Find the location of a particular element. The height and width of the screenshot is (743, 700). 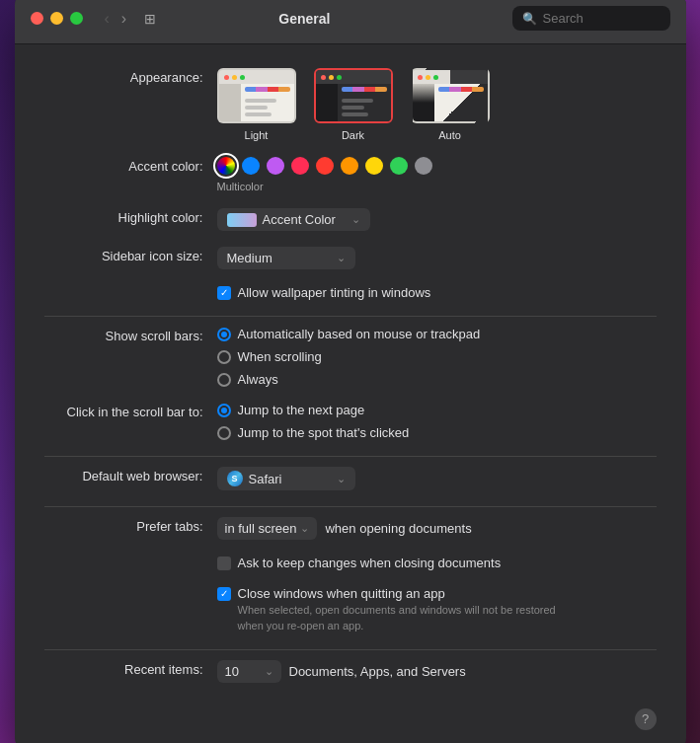

maximize-button is located at coordinates (77, 18).